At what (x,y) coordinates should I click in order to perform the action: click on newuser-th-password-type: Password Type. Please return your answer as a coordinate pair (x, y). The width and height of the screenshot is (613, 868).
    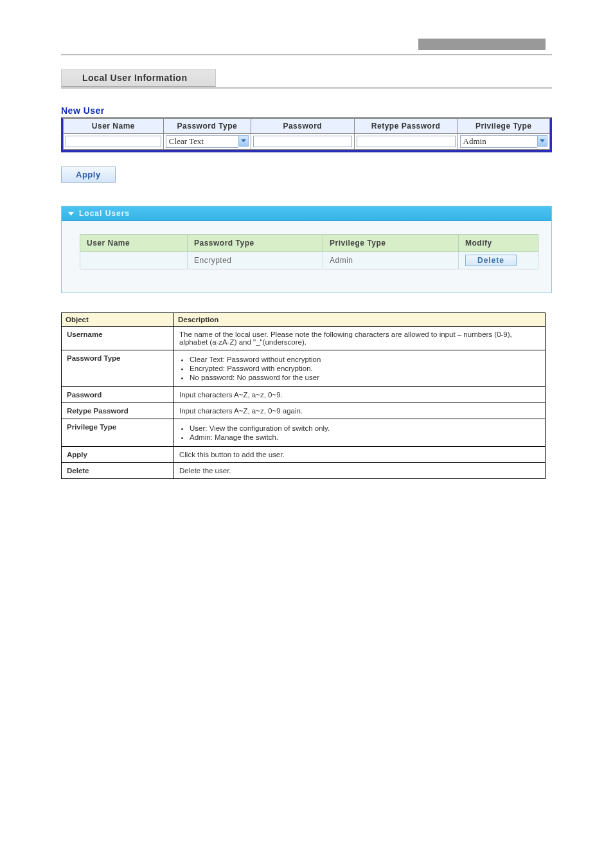
    Looking at the image, I should click on (207, 126).